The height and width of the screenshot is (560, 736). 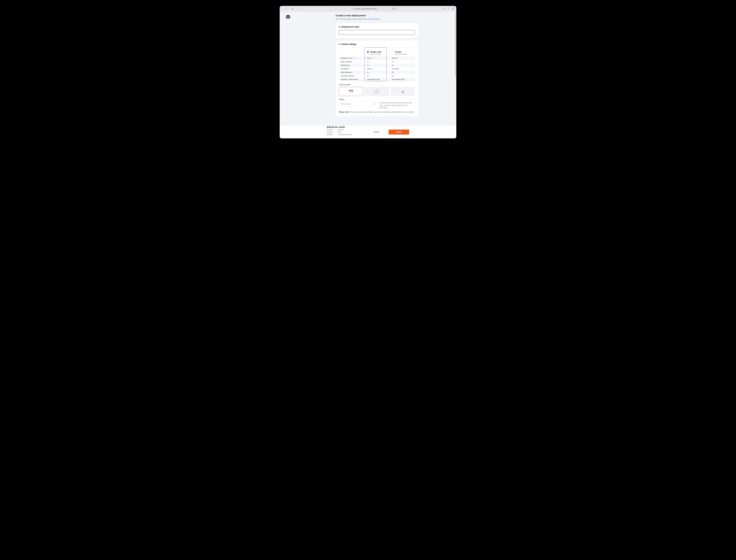 I want to click on section-title: Global settings, so click(x=349, y=44).